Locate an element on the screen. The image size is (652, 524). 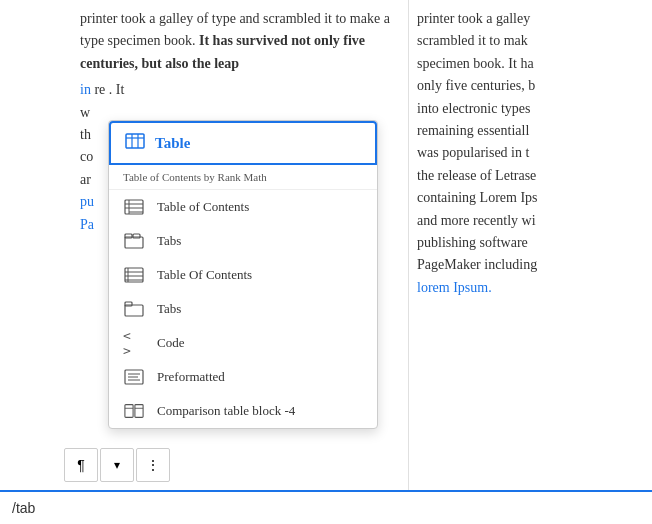
dropdown-item-label-toc: Table of Contents is located at coordinates (203, 207).